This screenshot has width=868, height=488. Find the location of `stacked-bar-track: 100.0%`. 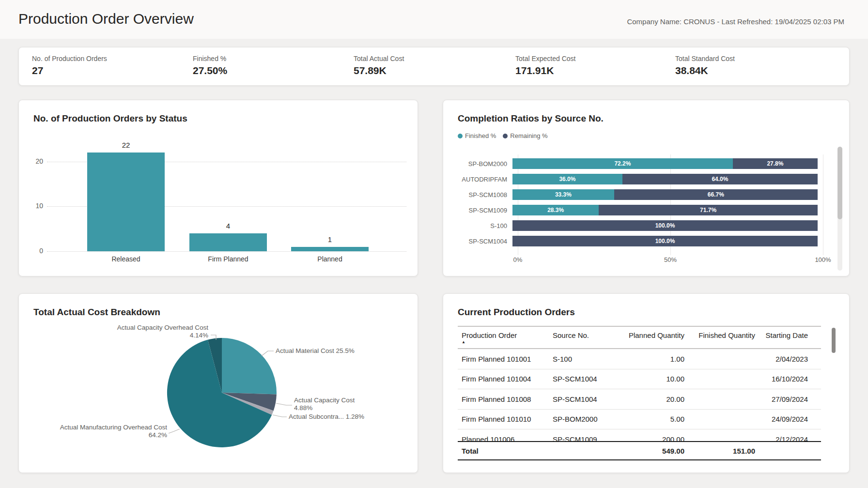

stacked-bar-track: 100.0% is located at coordinates (665, 226).